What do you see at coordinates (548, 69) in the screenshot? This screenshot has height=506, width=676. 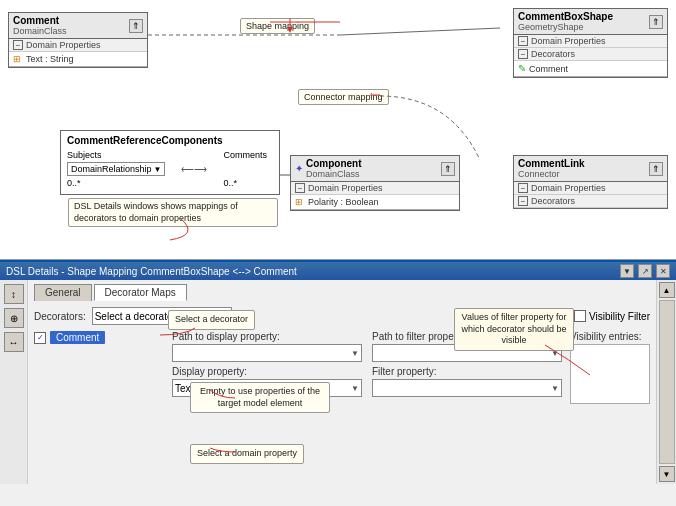 I see `comment-dec-text: Comment` at bounding box center [548, 69].